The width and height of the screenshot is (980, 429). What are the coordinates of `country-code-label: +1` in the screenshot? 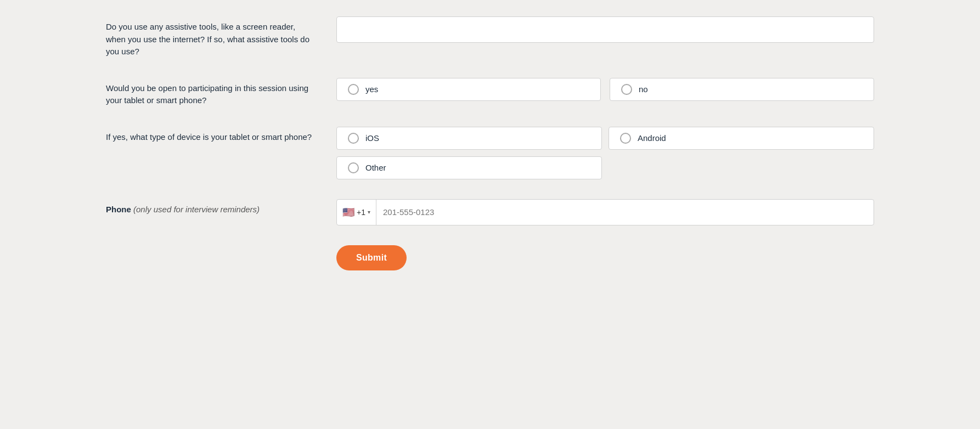 It's located at (361, 212).